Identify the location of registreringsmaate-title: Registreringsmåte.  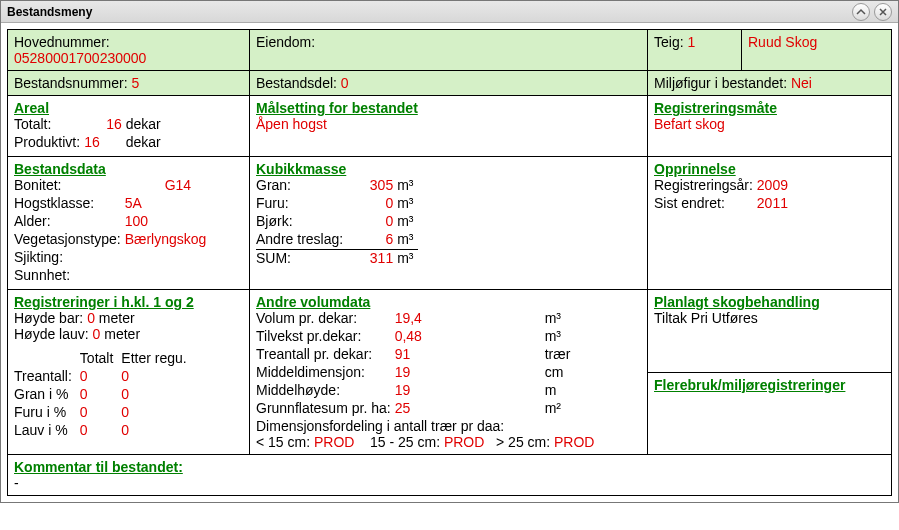
(770, 108).